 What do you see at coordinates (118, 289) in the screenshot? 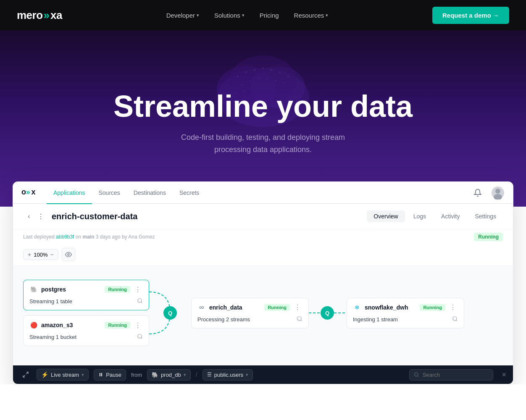
I see `postgres-status-badge: Running` at bounding box center [118, 289].